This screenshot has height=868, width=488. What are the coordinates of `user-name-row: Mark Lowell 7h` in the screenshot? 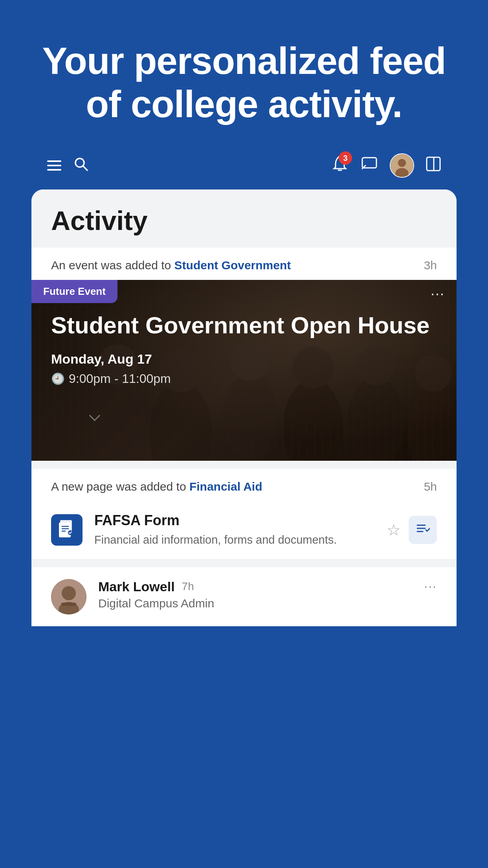 It's located at (255, 587).